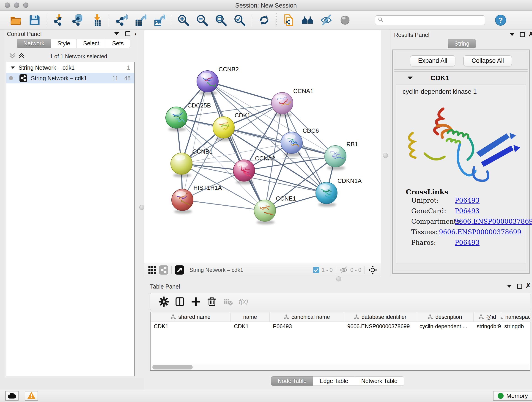 This screenshot has width=532, height=402. What do you see at coordinates (70, 68) in the screenshot?
I see `network-collection-row: String Network – cdk1 1` at bounding box center [70, 68].